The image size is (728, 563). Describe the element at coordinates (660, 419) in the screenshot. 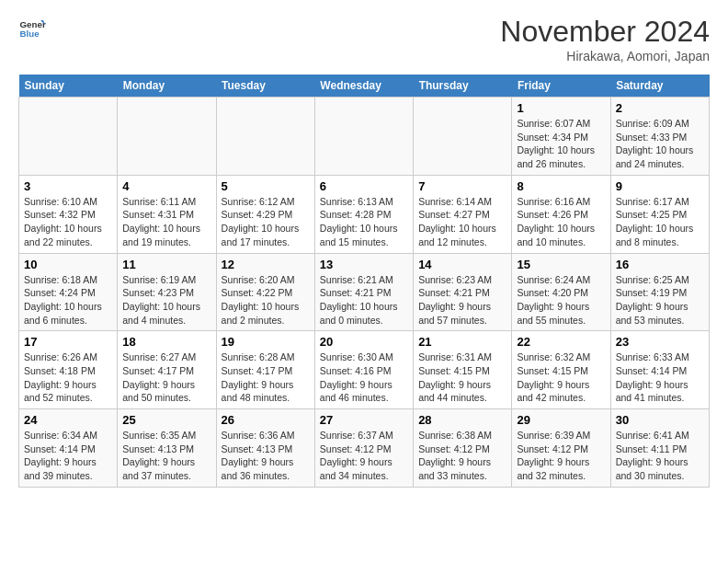

I see `day-number: 30` at that location.